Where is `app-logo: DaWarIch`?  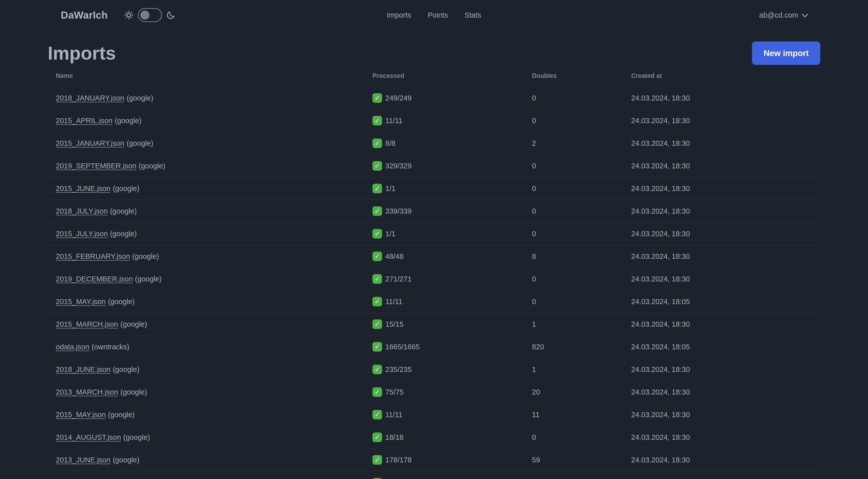
app-logo: DaWarIch is located at coordinates (84, 15).